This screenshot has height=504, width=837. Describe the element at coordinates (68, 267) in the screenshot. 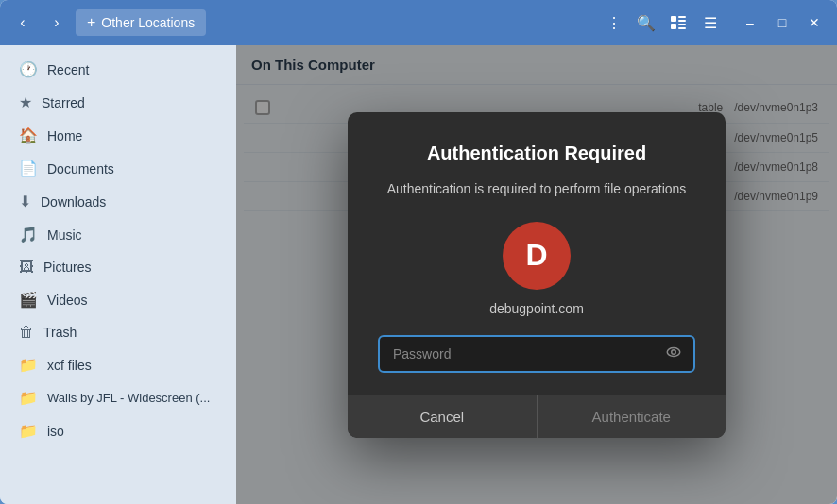

I see `sidebar-label-pictures: Pictures` at that location.